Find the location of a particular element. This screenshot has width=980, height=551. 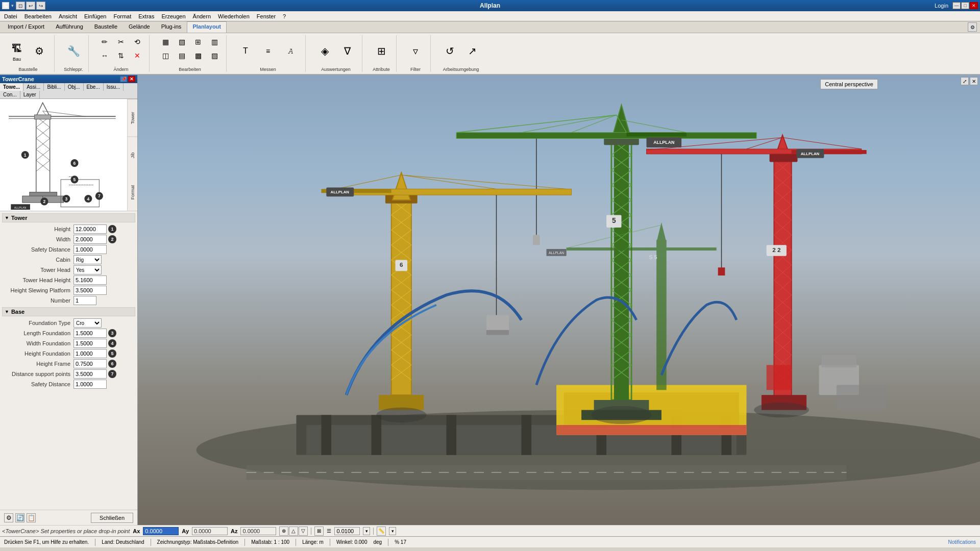

tower-head-height-input is located at coordinates (90, 280).